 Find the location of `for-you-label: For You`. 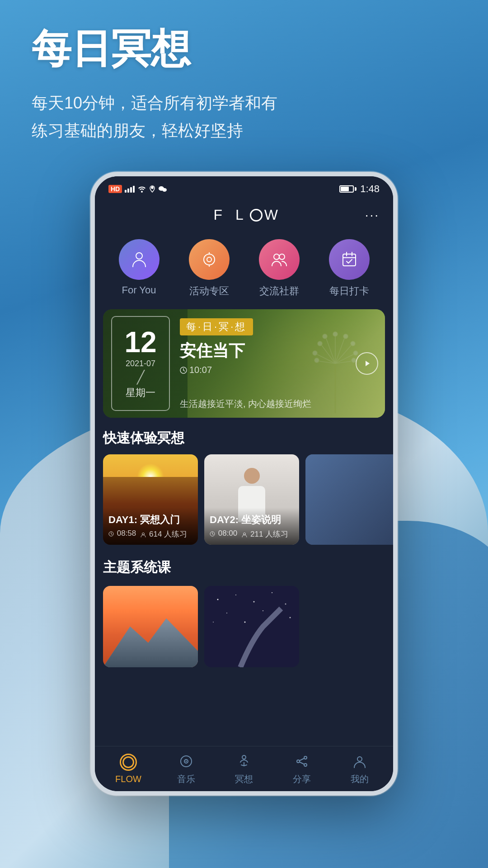

for-you-label: For You is located at coordinates (139, 290).